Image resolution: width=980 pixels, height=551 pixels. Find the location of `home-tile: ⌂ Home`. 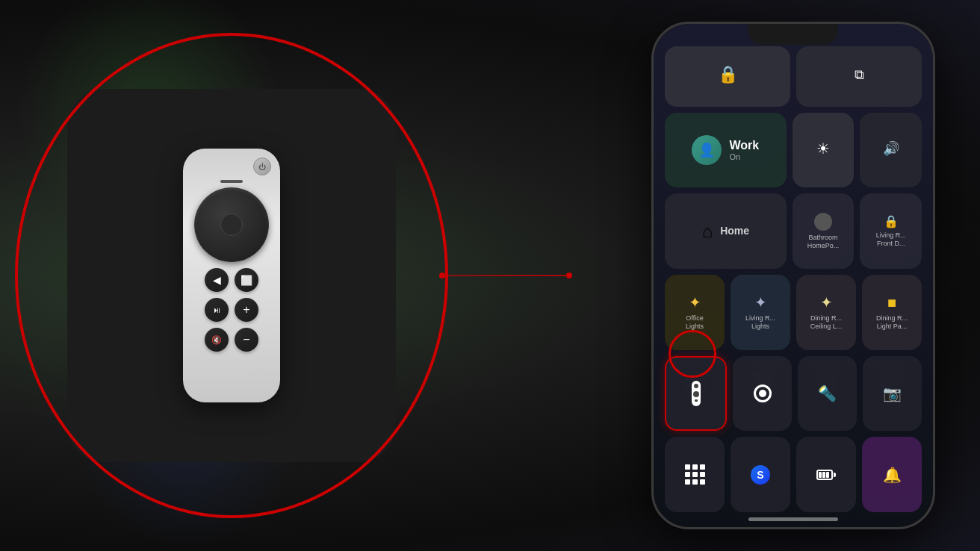

home-tile: ⌂ Home is located at coordinates (726, 231).